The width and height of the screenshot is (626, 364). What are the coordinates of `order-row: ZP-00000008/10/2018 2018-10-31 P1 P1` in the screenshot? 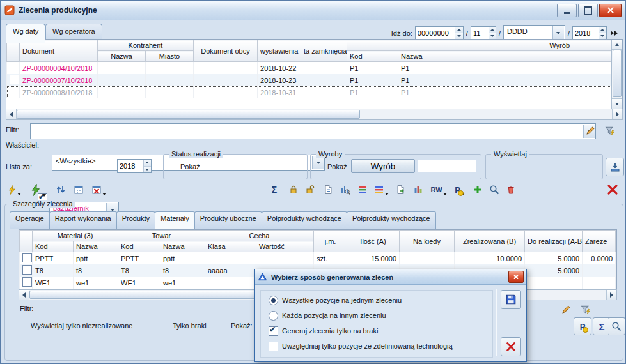 It's located at (309, 92).